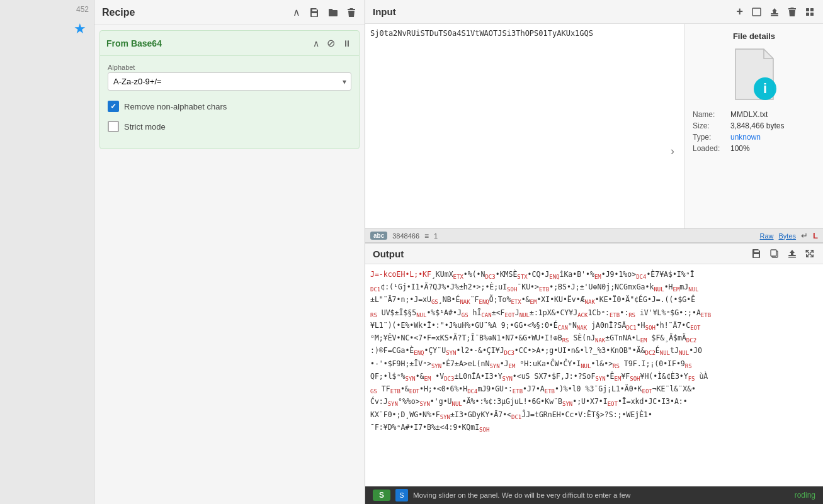  Describe the element at coordinates (382, 495) in the screenshot. I see `step-button-label: S` at that location.